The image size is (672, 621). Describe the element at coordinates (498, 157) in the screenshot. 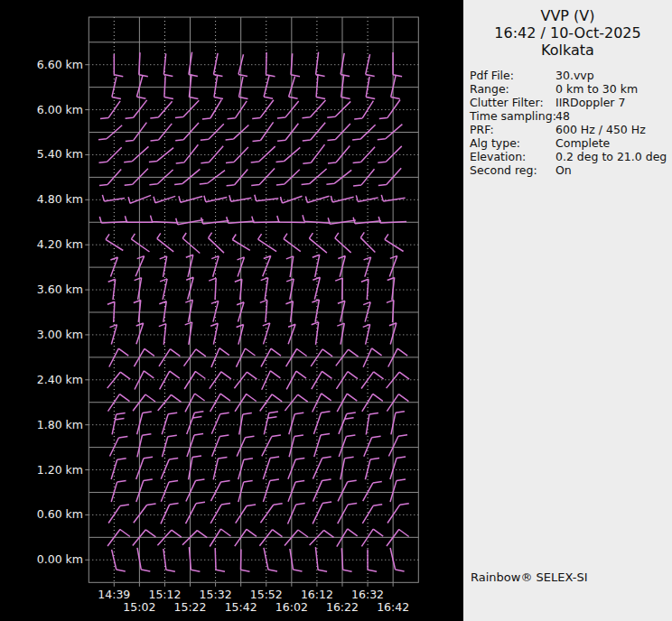

I see `field-label: Elevation:` at that location.